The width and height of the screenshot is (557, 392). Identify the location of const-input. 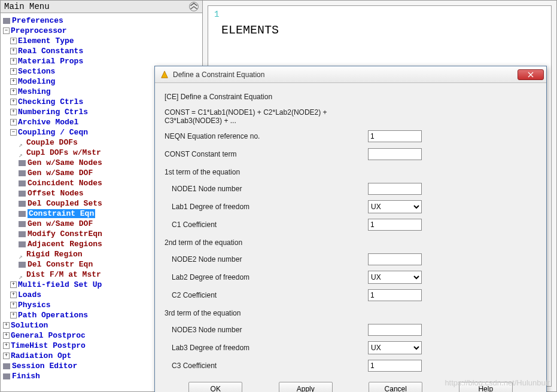
(395, 154).